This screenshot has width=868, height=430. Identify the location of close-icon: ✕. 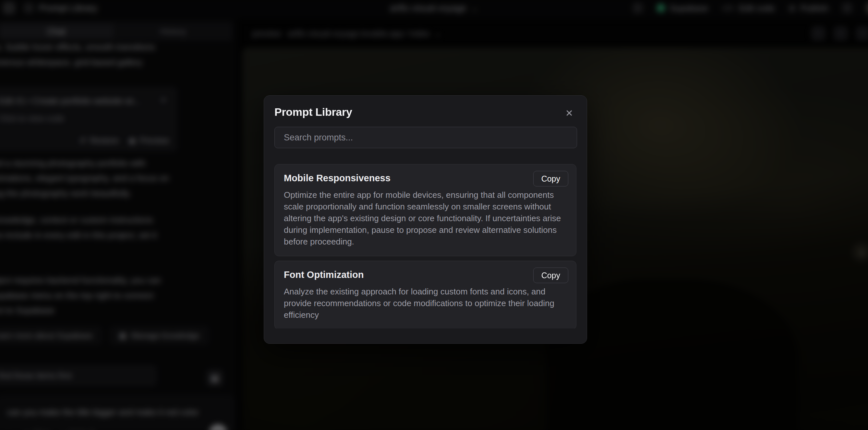
(569, 113).